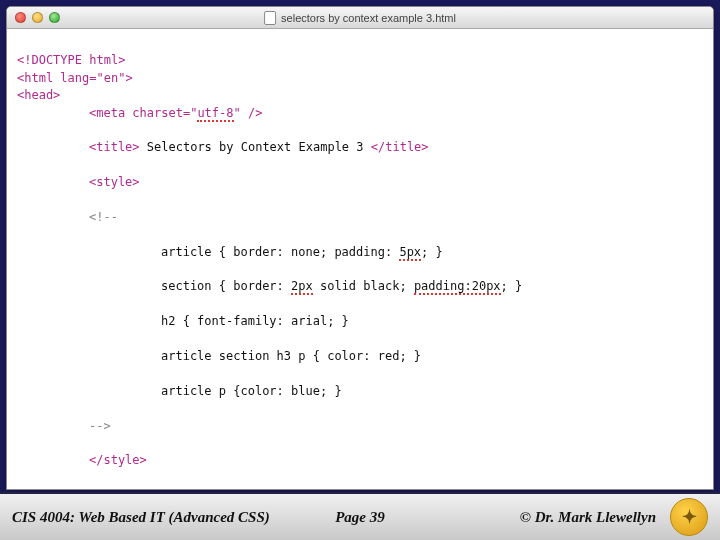  What do you see at coordinates (588, 518) in the screenshot?
I see `author-label: © Dr. Mark Llewellyn` at bounding box center [588, 518].